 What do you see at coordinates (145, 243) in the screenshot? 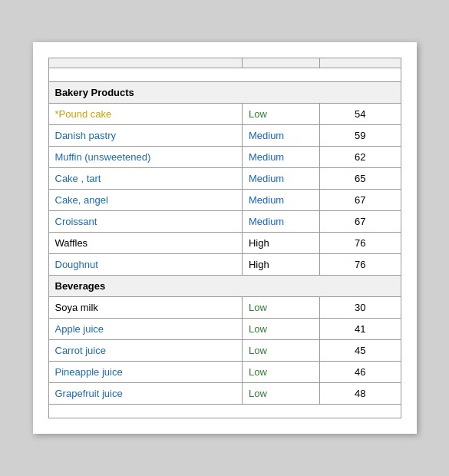
I see `food-cell: Waffles` at bounding box center [145, 243].